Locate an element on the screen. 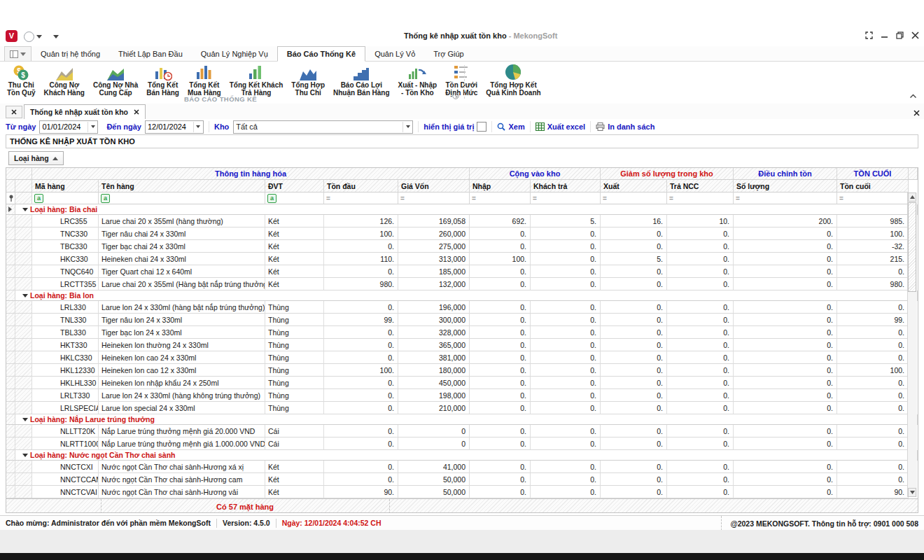 The width and height of the screenshot is (924, 560). ribbon-item-t-ng-h-p-thu-chi: Tổng HợpThu Chi is located at coordinates (308, 80).